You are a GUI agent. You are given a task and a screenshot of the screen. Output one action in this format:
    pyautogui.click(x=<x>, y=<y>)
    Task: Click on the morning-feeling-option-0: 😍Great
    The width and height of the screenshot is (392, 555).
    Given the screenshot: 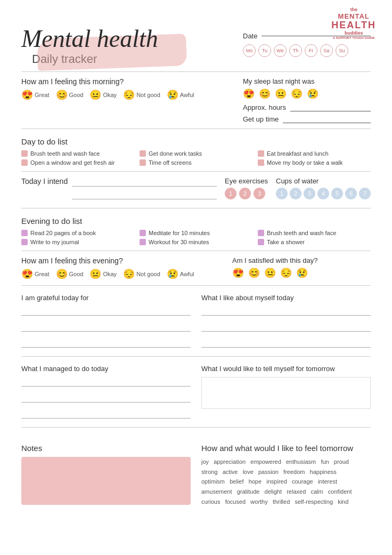 What is the action you would take?
    pyautogui.click(x=35, y=95)
    